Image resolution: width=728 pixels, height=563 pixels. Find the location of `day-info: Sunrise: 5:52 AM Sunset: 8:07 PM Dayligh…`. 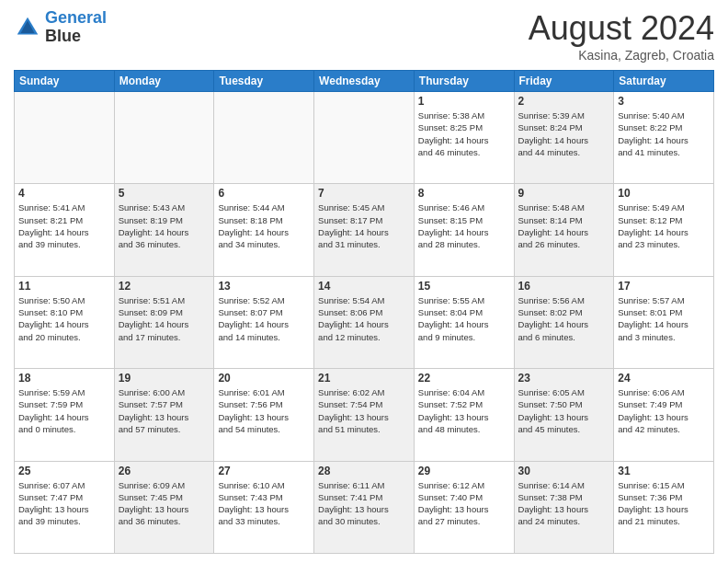

day-info: Sunrise: 5:52 AM Sunset: 8:07 PM Dayligh… is located at coordinates (264, 318).